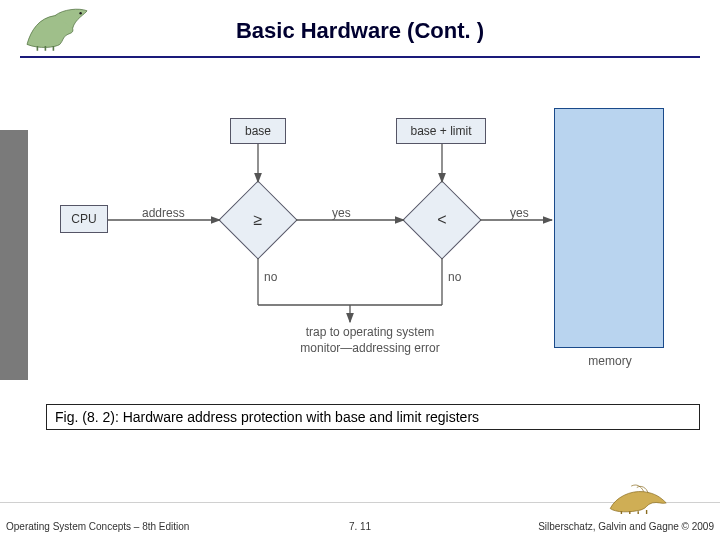 The width and height of the screenshot is (720, 540). What do you see at coordinates (360, 30) in the screenshot?
I see `header: Basic Hardware (Cont. )` at bounding box center [360, 30].